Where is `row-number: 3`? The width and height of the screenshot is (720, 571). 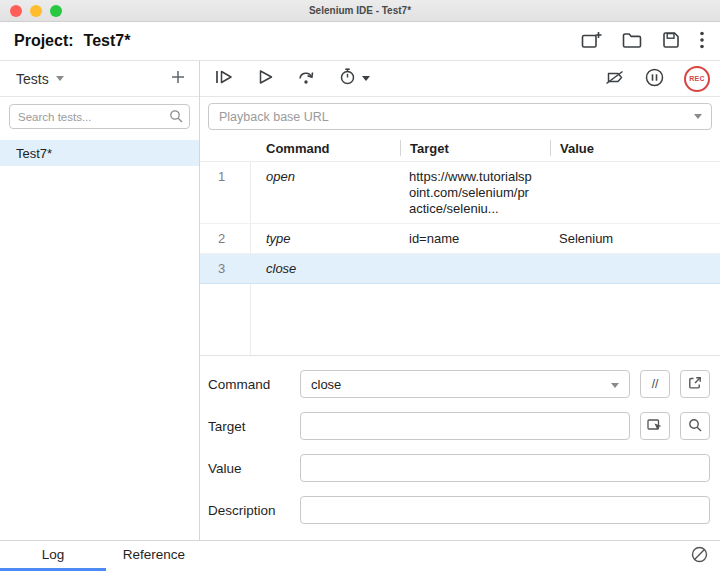 row-number: 3 is located at coordinates (225, 268).